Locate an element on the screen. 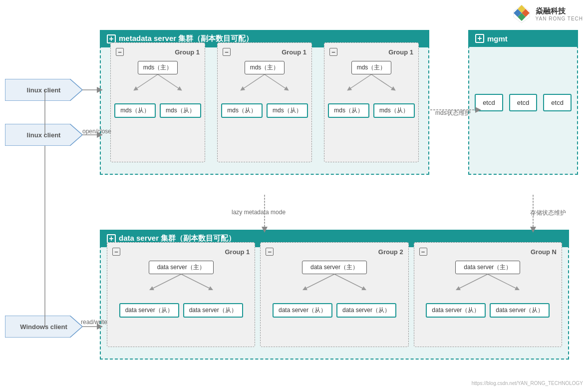  read-write-label: read/write is located at coordinates (94, 322).